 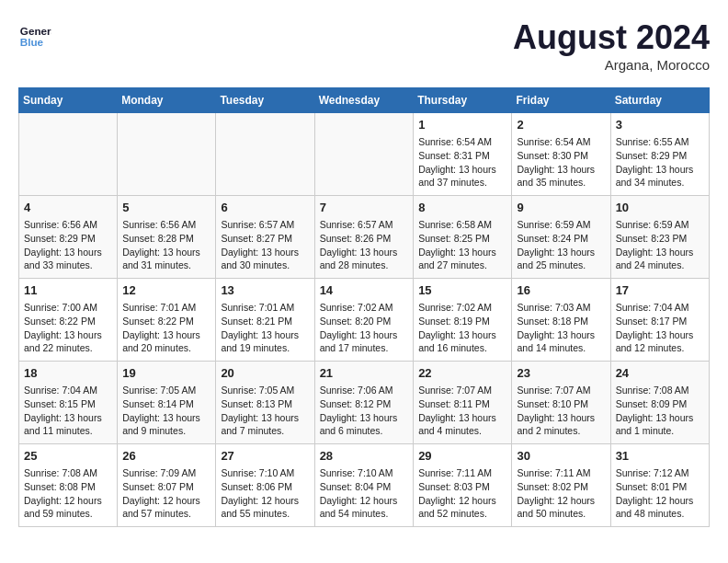 I want to click on day-info: Daylight: 12 hours and 59 minutes., so click(x=68, y=508).